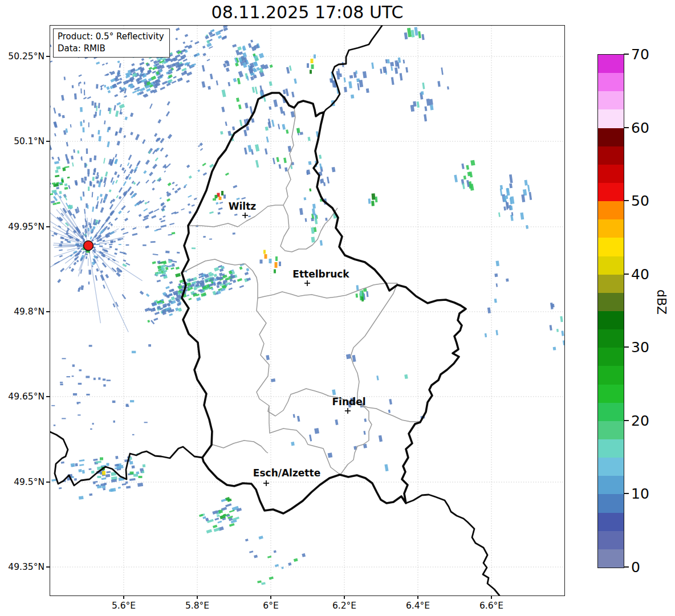 This screenshot has height=616, width=675. I want to click on colorbar-tick-label: 30, so click(640, 348).